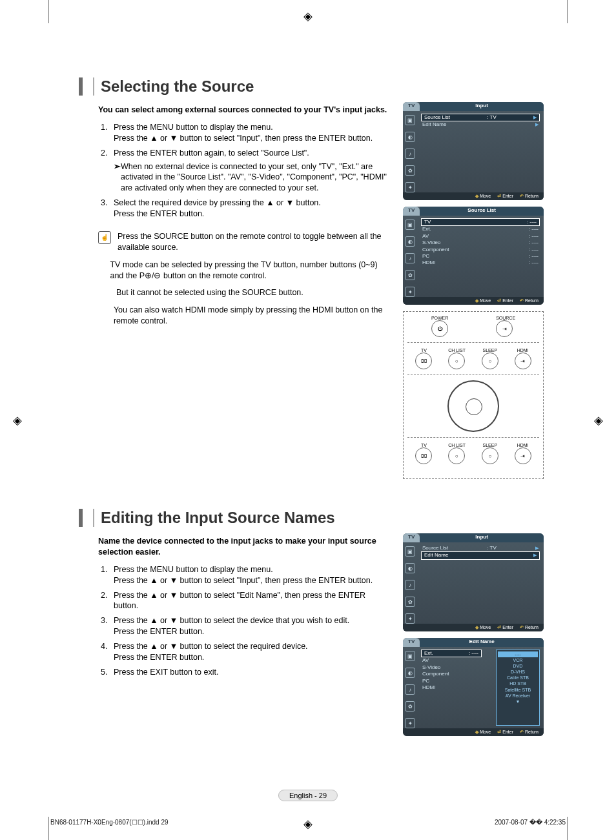 The image size is (616, 840). I want to click on section-title: Selecting the Source, so click(177, 87).